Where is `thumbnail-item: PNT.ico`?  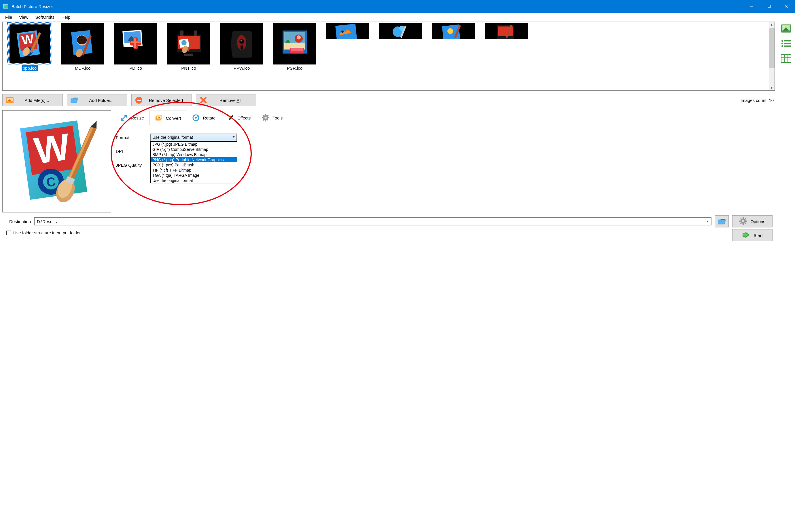
thumbnail-item: PNT.ico is located at coordinates (189, 47).